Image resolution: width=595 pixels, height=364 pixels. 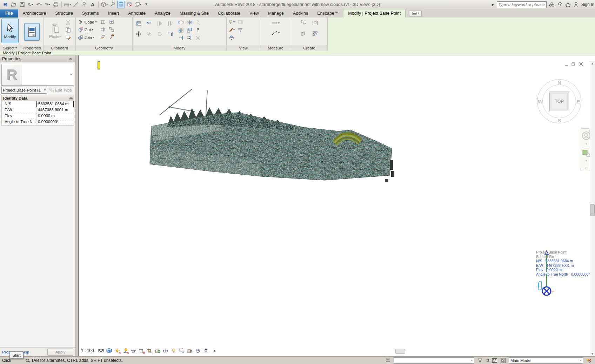 I want to click on scale-icon, so click(x=189, y=30).